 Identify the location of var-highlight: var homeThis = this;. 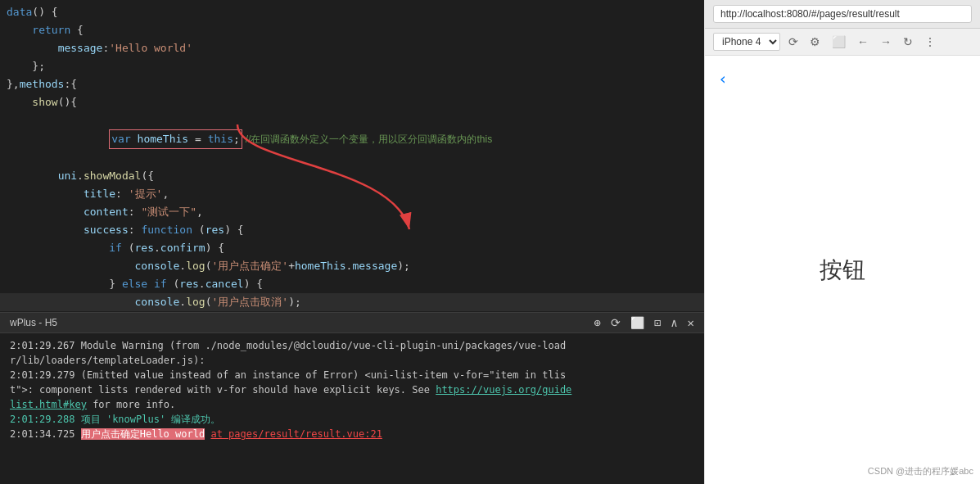
(175, 139).